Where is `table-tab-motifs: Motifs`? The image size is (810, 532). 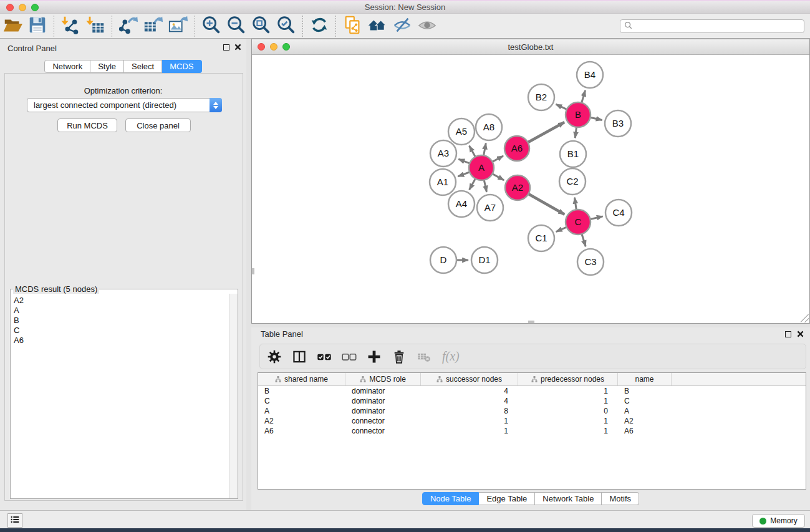
table-tab-motifs: Motifs is located at coordinates (620, 499).